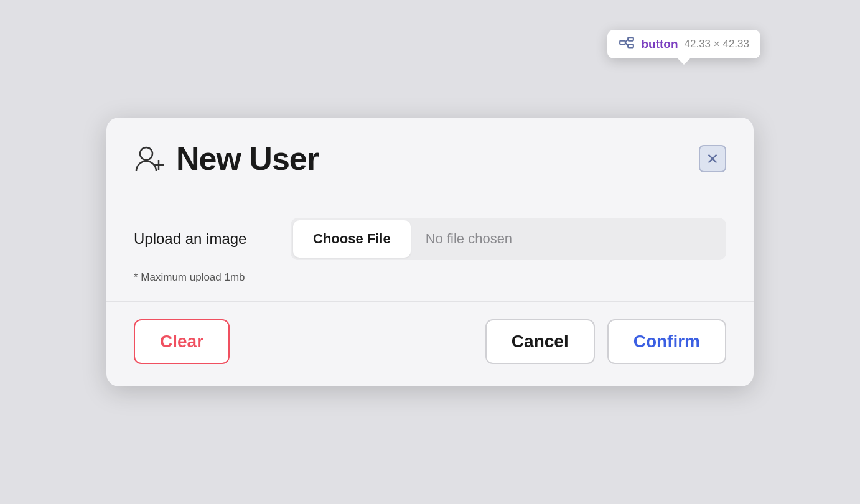 This screenshot has height=504, width=860. Describe the element at coordinates (717, 44) in the screenshot. I see `tooltip-dims-label: 42.33 × 42.33` at that location.